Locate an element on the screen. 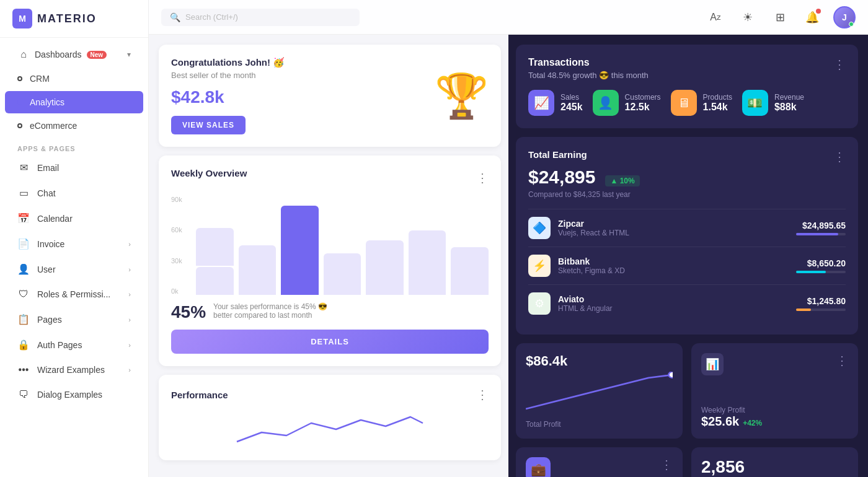 Image resolution: width=868 pixels, height=477 pixels. user-label: User is located at coordinates (46, 269).